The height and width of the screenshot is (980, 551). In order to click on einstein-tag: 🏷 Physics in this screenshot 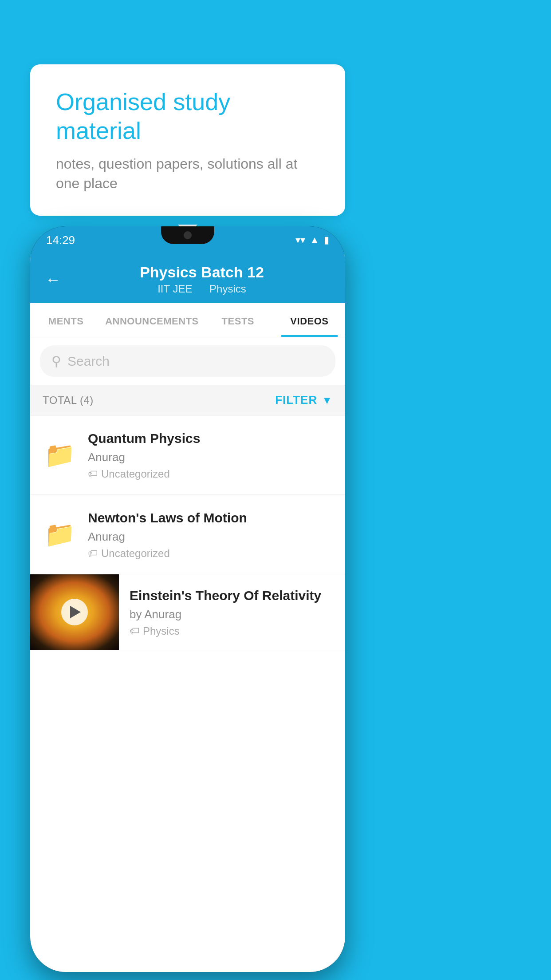, I will do `click(232, 631)`.